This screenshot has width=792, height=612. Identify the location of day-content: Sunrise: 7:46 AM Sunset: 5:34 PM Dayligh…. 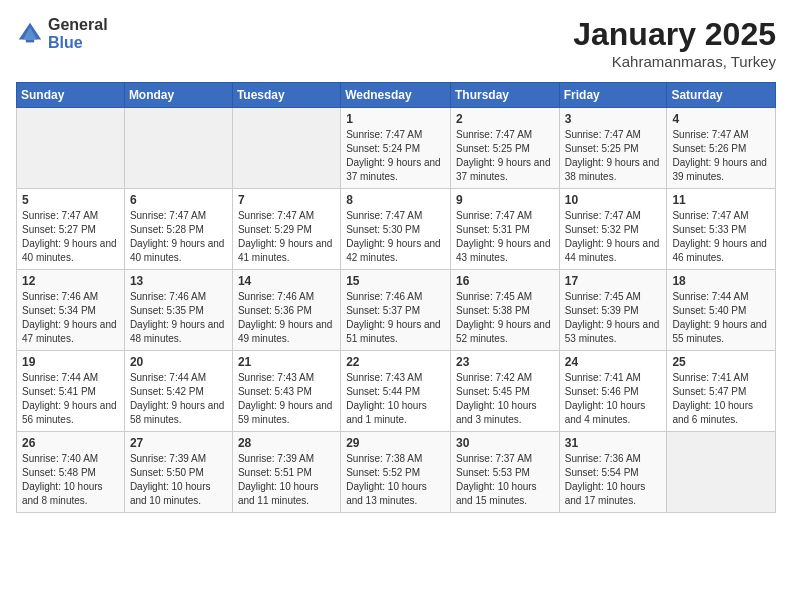
(70, 318).